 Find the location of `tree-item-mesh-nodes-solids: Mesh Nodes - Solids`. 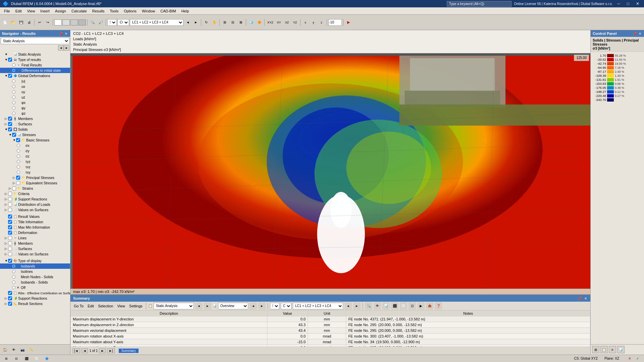

tree-item-mesh-nodes-solids: Mesh Nodes - Solids is located at coordinates (35, 277).